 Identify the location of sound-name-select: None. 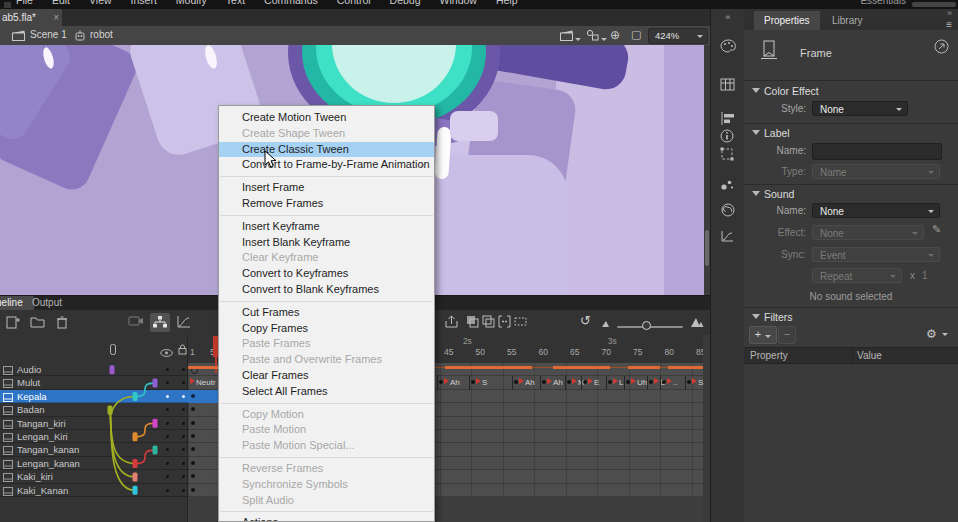
(876, 210).